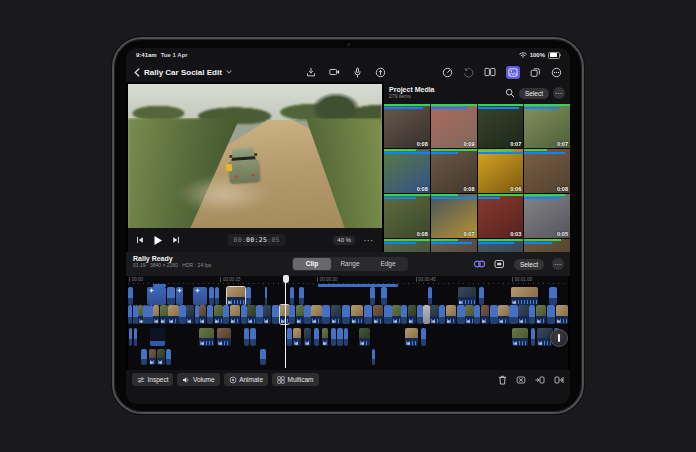 The image size is (696, 452). I want to click on segment-edge: Edge, so click(388, 264).